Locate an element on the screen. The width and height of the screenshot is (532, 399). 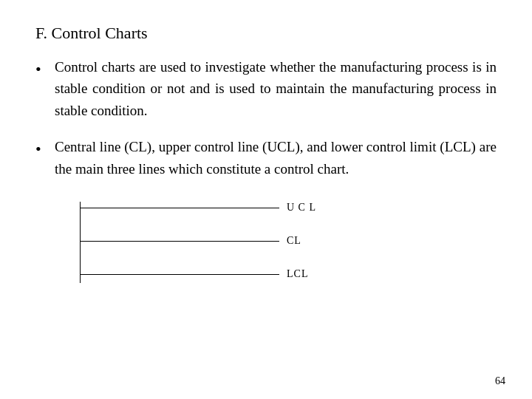
list-item: • Central line (CL), upper control line … is located at coordinates (266, 158).